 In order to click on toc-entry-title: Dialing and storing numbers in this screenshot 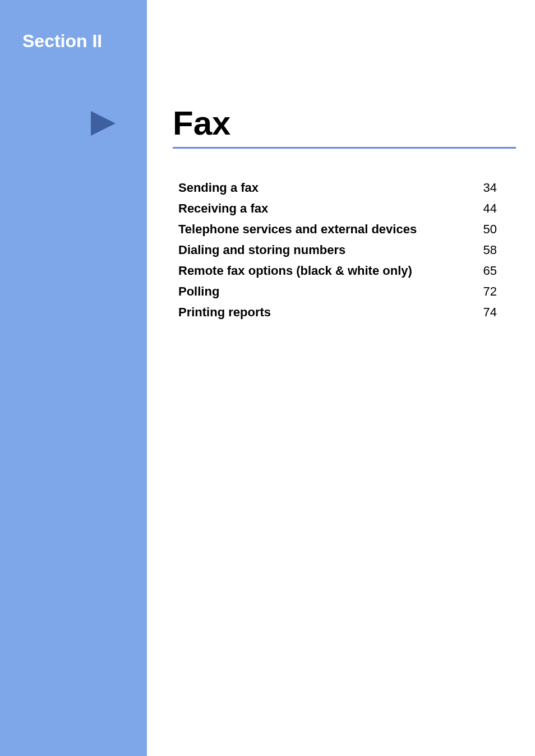, I will do `click(262, 250)`.